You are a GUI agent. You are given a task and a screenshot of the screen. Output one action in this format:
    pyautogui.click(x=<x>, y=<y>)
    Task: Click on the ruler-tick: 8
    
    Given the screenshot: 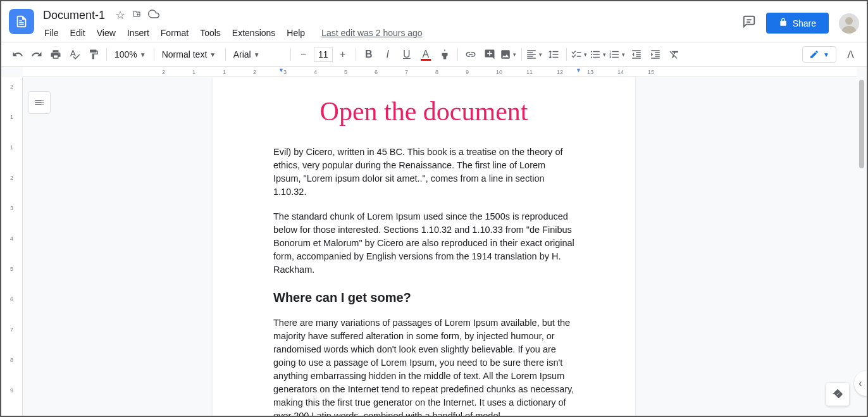 What is the action you would take?
    pyautogui.click(x=437, y=72)
    